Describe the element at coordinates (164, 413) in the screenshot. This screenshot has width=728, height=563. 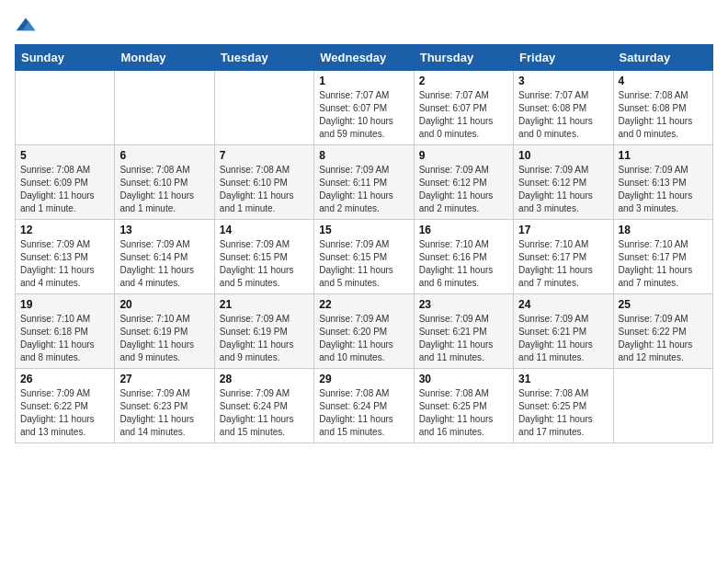
I see `day-info: Sunrise: 7:09 AM Sunset: 6:23 PM Dayligh…` at that location.